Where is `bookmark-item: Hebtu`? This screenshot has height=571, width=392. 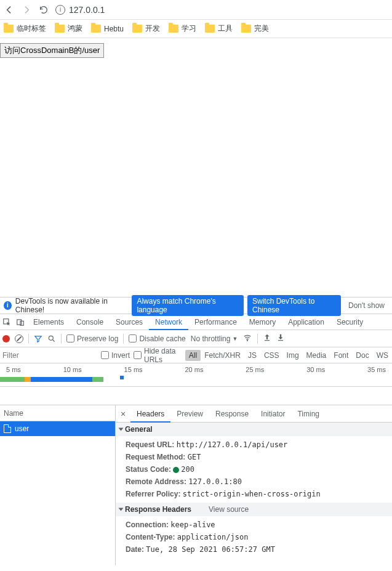 bookmark-item: Hebtu is located at coordinates (107, 29).